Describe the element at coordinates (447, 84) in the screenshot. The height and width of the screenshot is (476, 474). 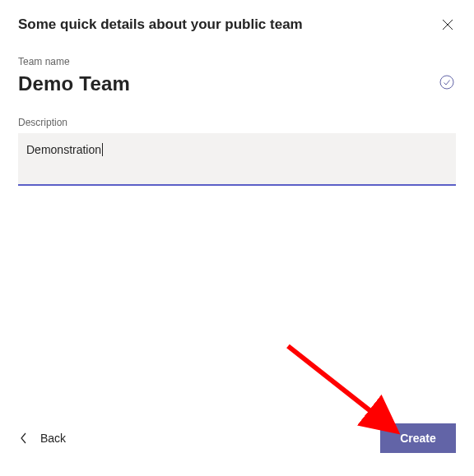
I see `check-circle-icon` at that location.